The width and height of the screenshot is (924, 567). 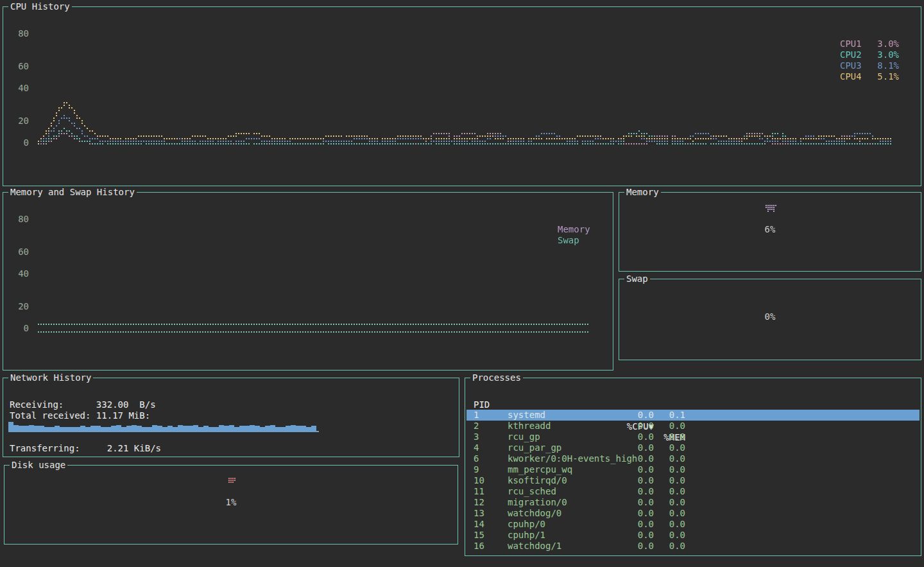 What do you see at coordinates (888, 65) in the screenshot?
I see `legend-value: 8.1%` at bounding box center [888, 65].